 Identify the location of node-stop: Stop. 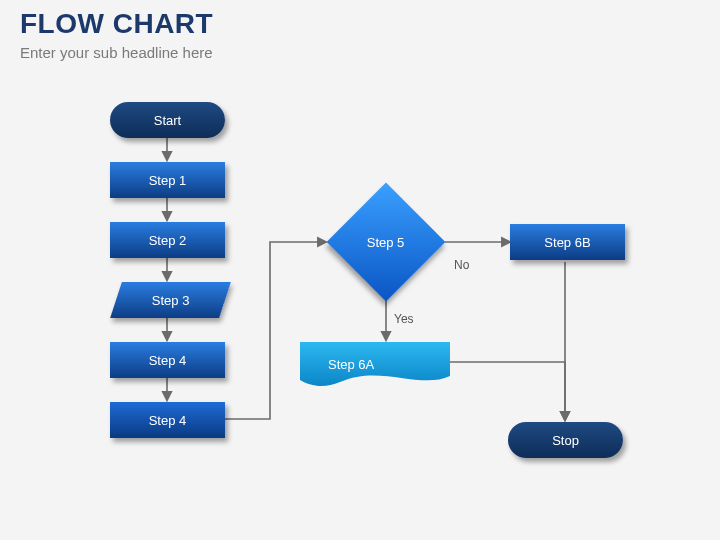
(566, 440).